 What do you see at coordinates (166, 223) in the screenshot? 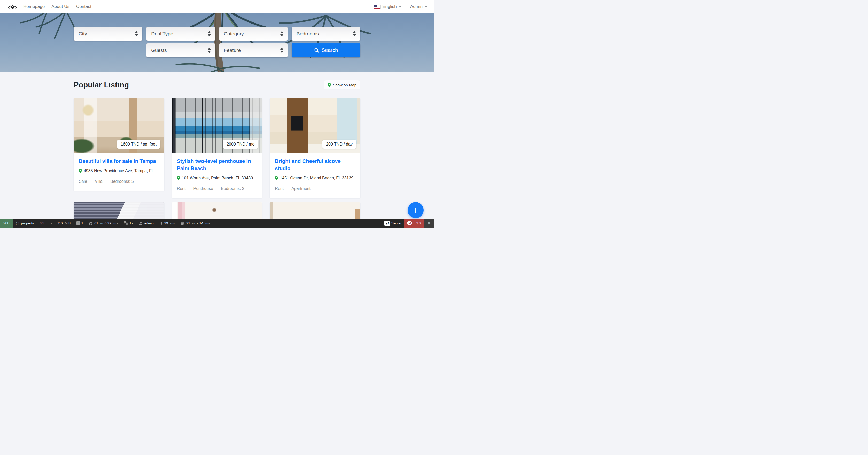
I see `twig-time: 29` at bounding box center [166, 223].